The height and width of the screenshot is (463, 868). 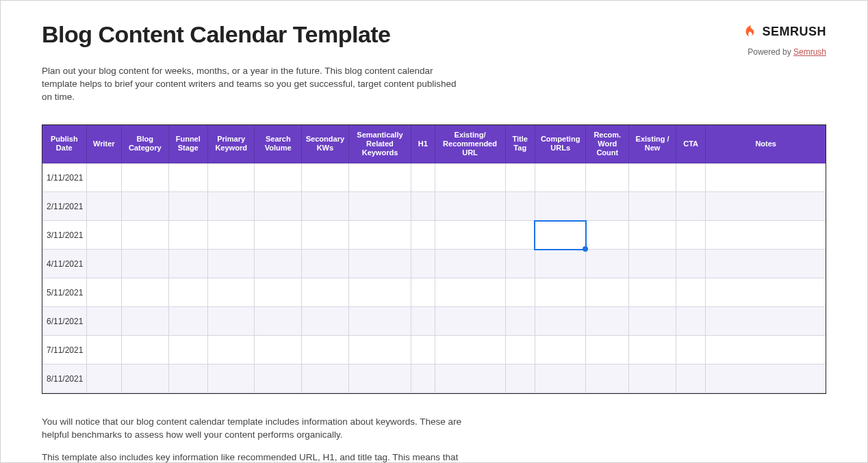 What do you see at coordinates (64, 144) in the screenshot?
I see `col-header: Publish Date` at bounding box center [64, 144].